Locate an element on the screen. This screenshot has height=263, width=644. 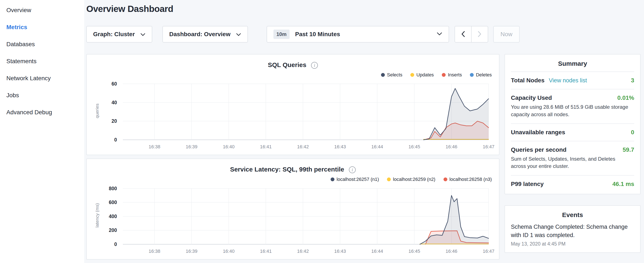
event-item: Schema Change Completed: Schema change w… is located at coordinates (572, 235).